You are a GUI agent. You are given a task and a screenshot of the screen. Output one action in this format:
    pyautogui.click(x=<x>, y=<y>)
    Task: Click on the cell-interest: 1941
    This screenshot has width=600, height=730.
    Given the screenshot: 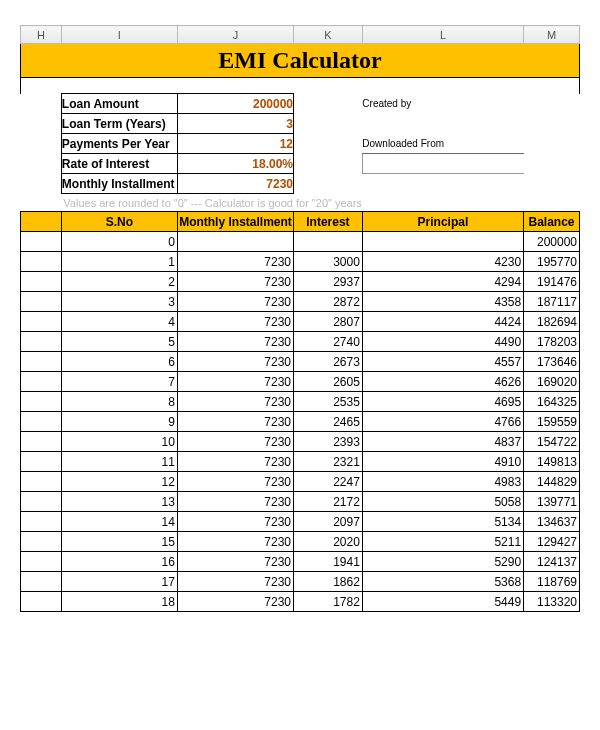 What is the action you would take?
    pyautogui.click(x=328, y=562)
    